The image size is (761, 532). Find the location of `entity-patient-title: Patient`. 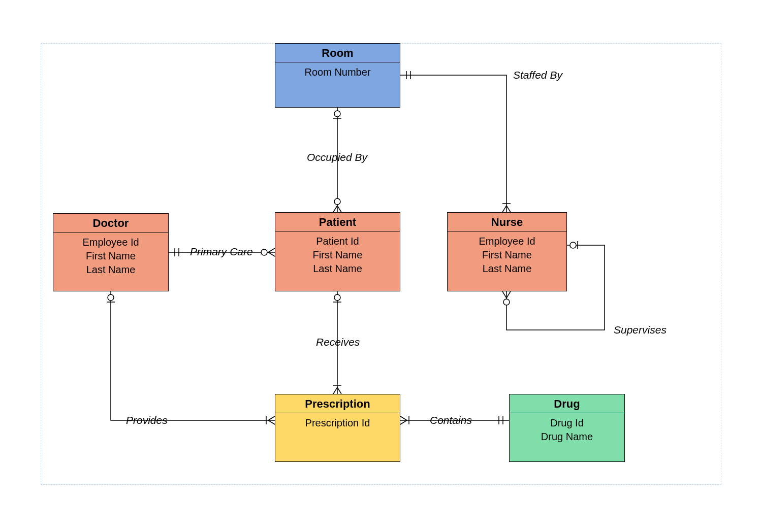

entity-patient-title: Patient is located at coordinates (337, 222).